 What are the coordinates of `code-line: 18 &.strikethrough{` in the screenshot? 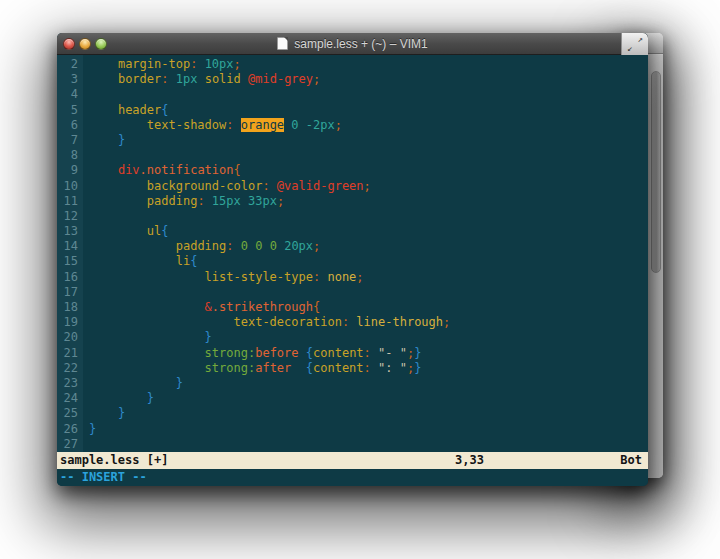 It's located at (352, 308).